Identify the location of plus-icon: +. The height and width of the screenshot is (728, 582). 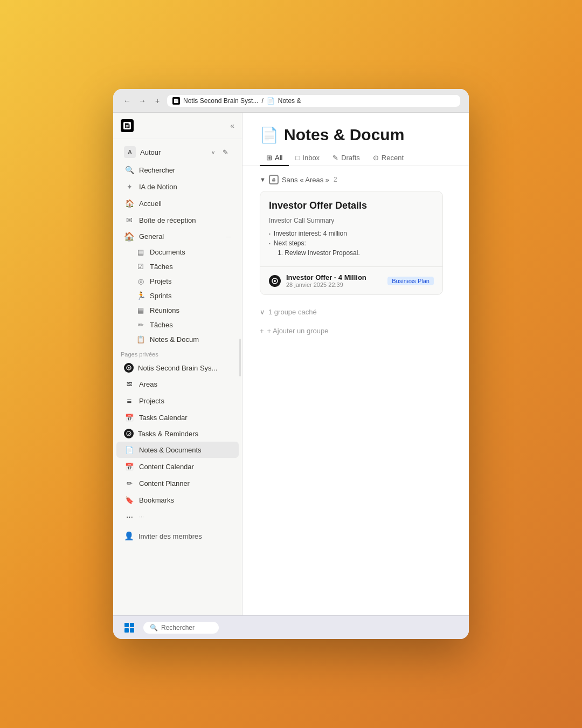
(262, 331).